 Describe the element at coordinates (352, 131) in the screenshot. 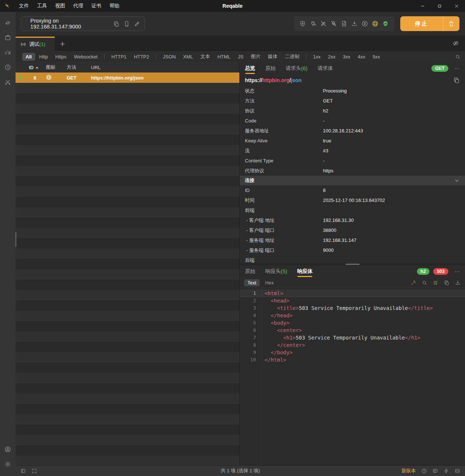

I see `overview-row: 服务器地址 100.28.16.212:443` at that location.